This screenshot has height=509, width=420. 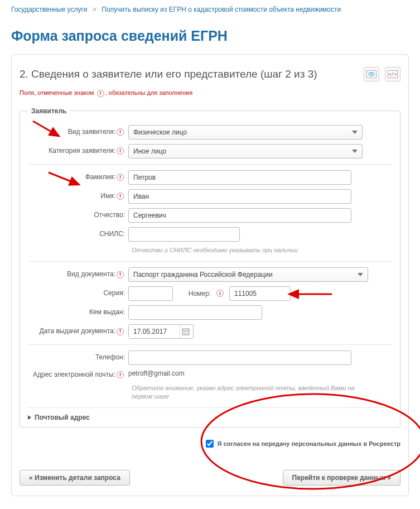 What do you see at coordinates (91, 132) in the screenshot?
I see `label-kind: Вид заявителя:` at bounding box center [91, 132].